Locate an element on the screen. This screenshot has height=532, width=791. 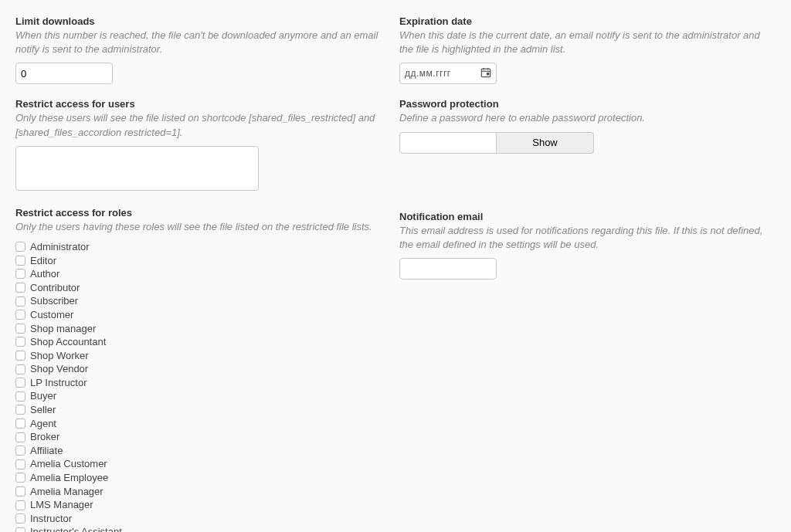
role-row: LMS Manager is located at coordinates (204, 505).